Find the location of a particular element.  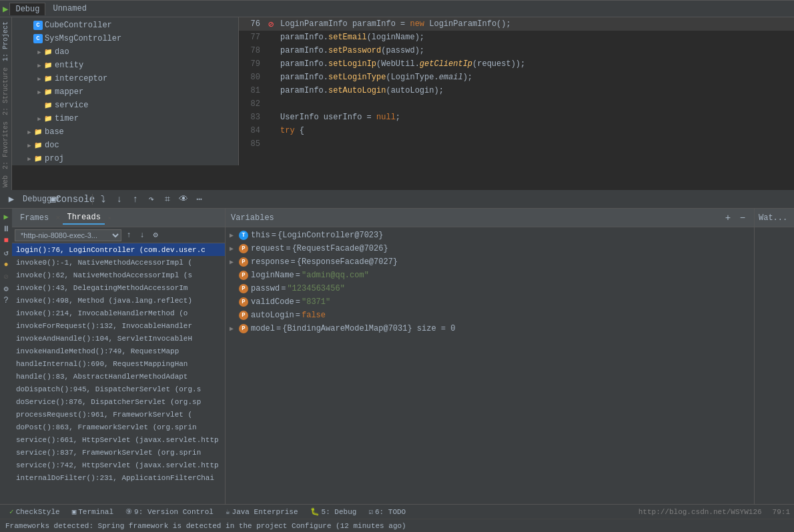

tree-item-base: ▶ 📁 base is located at coordinates (125, 132).